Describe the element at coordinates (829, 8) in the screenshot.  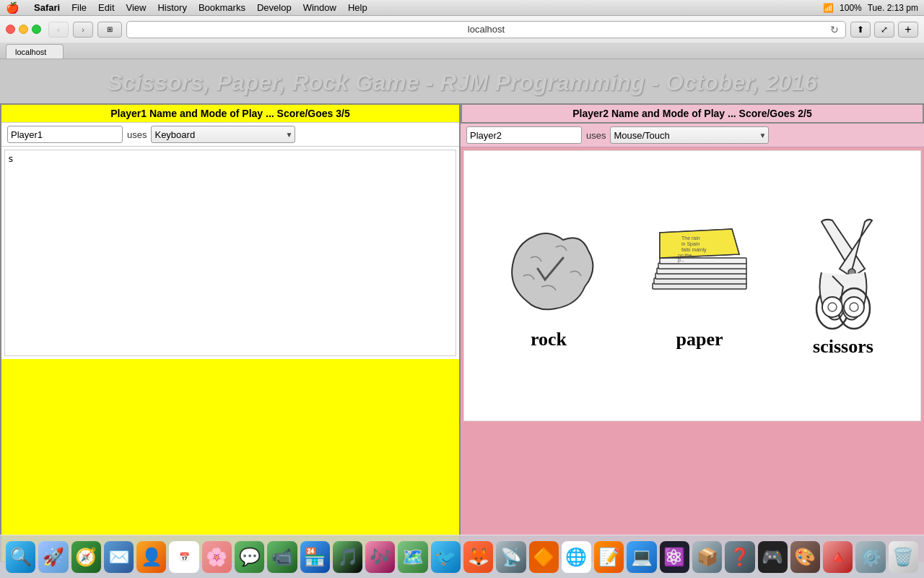
I see `wifi-icon: 📶` at that location.